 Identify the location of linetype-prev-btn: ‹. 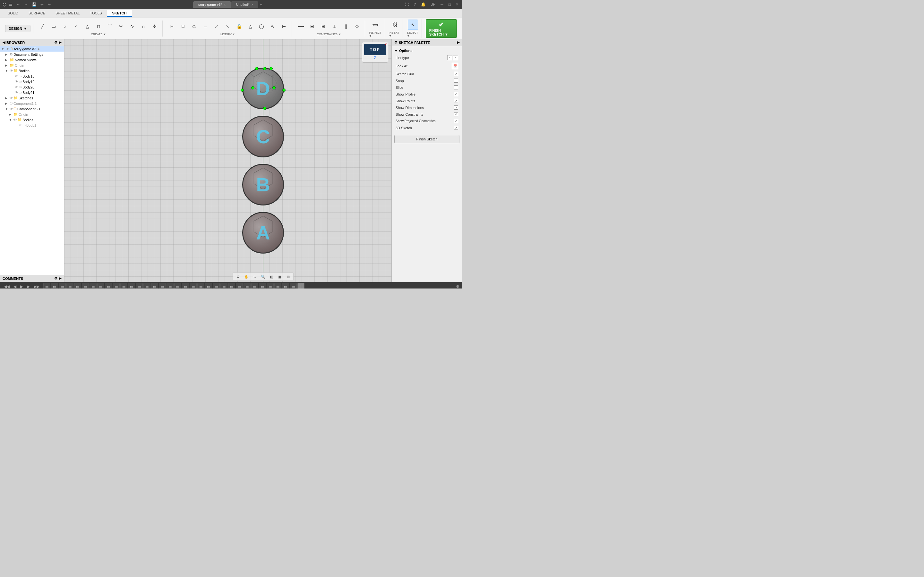
(450, 58).